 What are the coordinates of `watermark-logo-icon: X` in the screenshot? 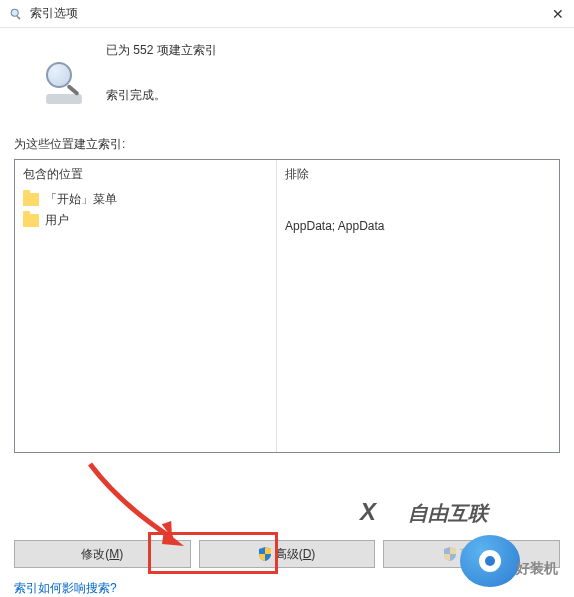 It's located at (367, 512).